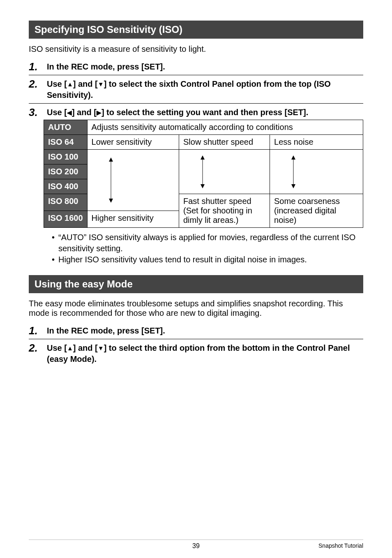 The width and height of the screenshot is (392, 558). I want to click on cell-col2-top: Slow shutter speed, so click(224, 142).